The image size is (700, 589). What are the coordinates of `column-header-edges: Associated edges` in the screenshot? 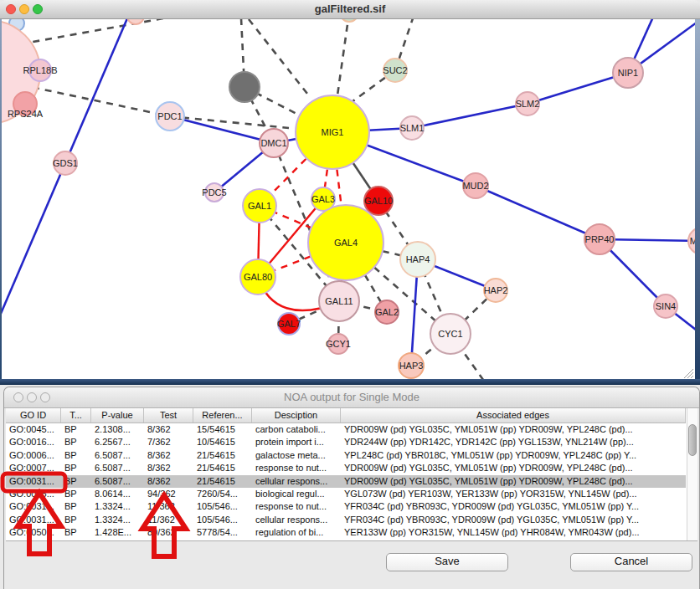 It's located at (513, 415).